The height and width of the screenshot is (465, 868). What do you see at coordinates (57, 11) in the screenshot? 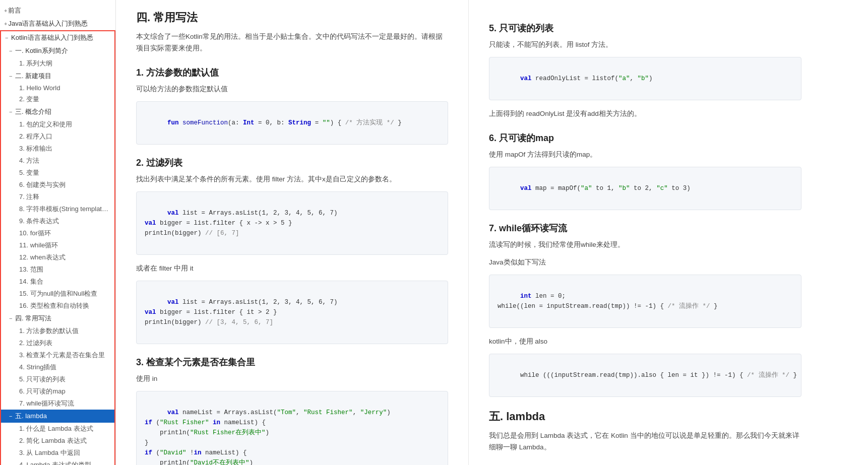
I see `sidebar-item-preface: +前言` at bounding box center [57, 11].